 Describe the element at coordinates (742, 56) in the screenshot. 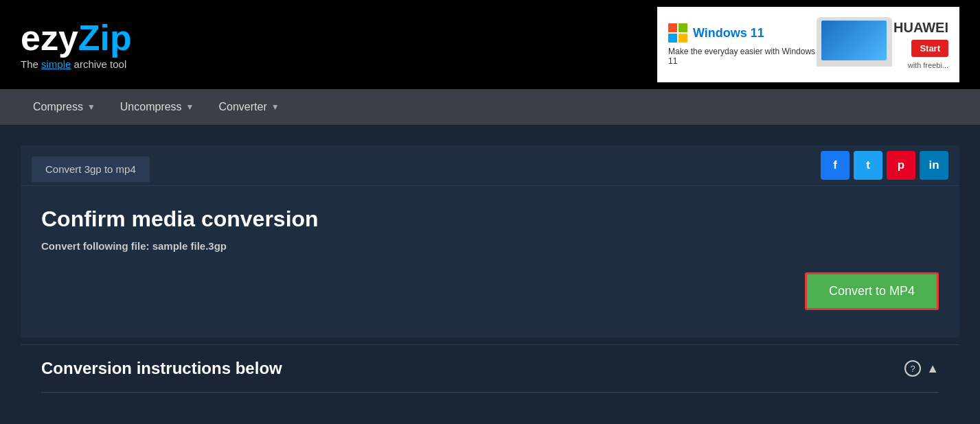

I see `ad-tagline: Make the everyday easier with Windows 11` at that location.